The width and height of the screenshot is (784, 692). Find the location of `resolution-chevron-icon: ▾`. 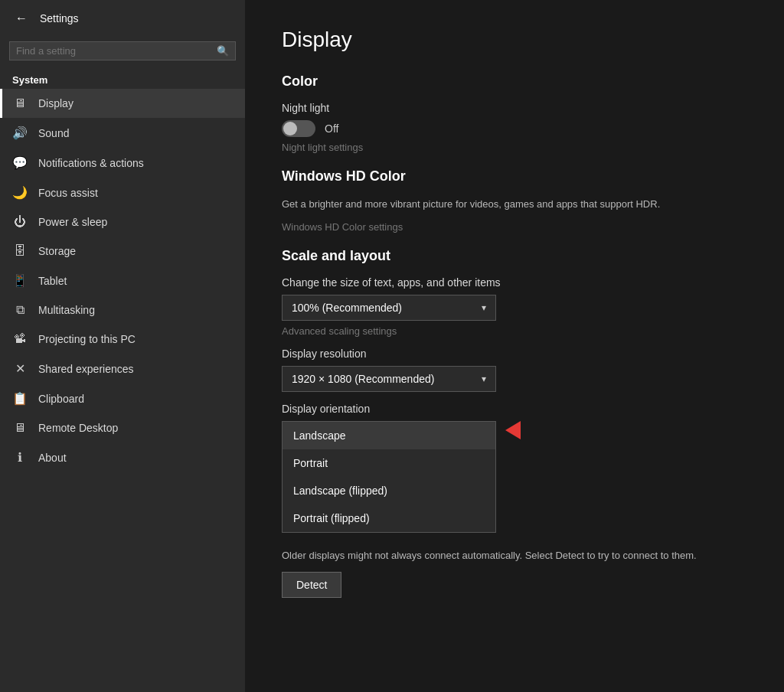

resolution-chevron-icon: ▾ is located at coordinates (484, 379).